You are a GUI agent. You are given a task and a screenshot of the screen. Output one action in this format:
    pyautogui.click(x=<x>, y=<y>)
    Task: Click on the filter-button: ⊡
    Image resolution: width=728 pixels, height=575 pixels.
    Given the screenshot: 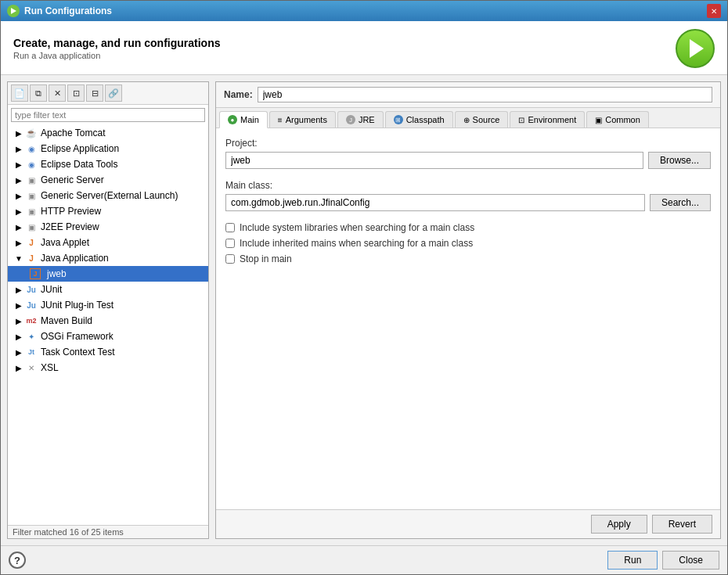 What is the action you would take?
    pyautogui.click(x=76, y=93)
    